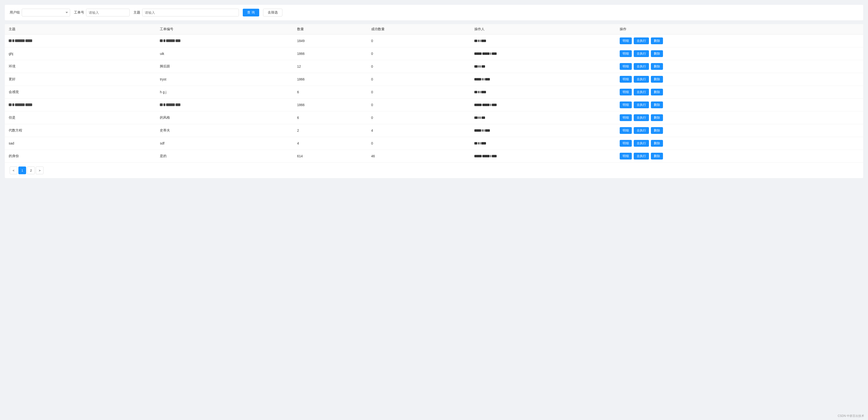  I want to click on cell-order-no: 史蒂夫, so click(224, 131).